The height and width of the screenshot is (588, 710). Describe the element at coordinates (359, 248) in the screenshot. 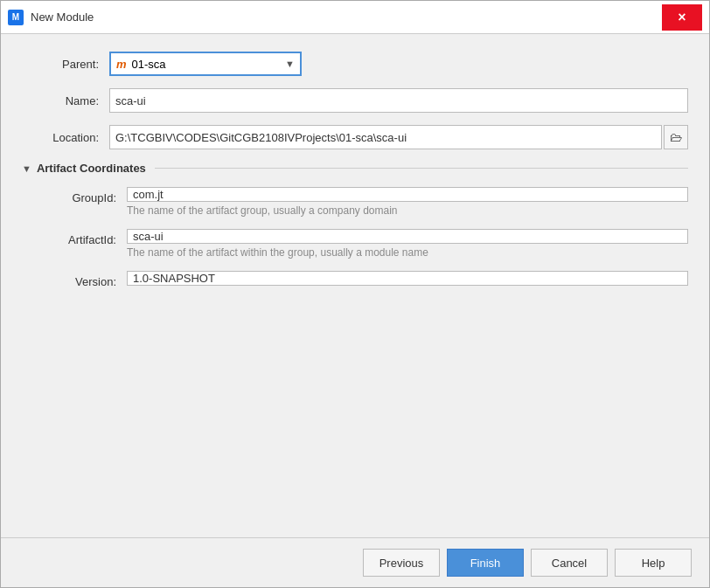

I see `artifactid-row: ArtifactId: The name of the artifact wit…` at that location.